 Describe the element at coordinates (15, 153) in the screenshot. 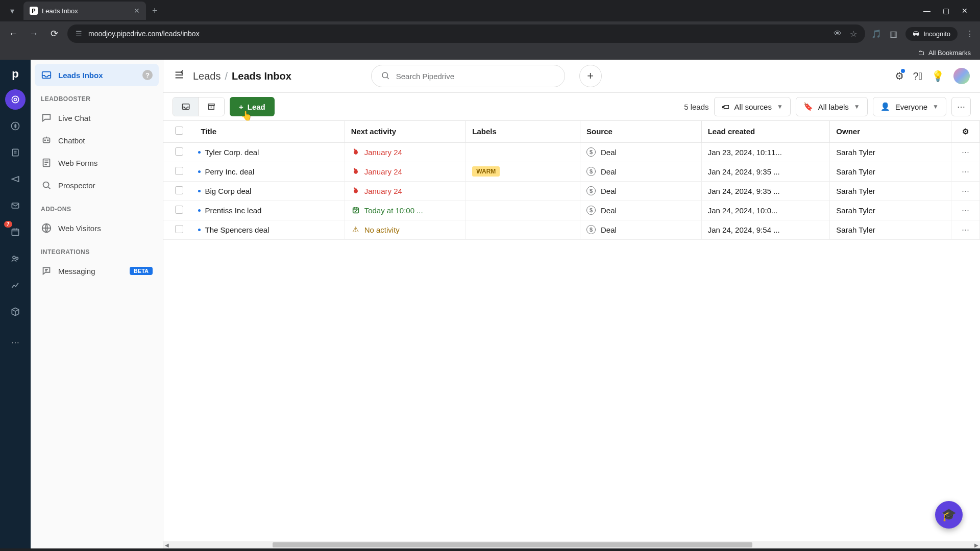

I see `rail-projects` at that location.